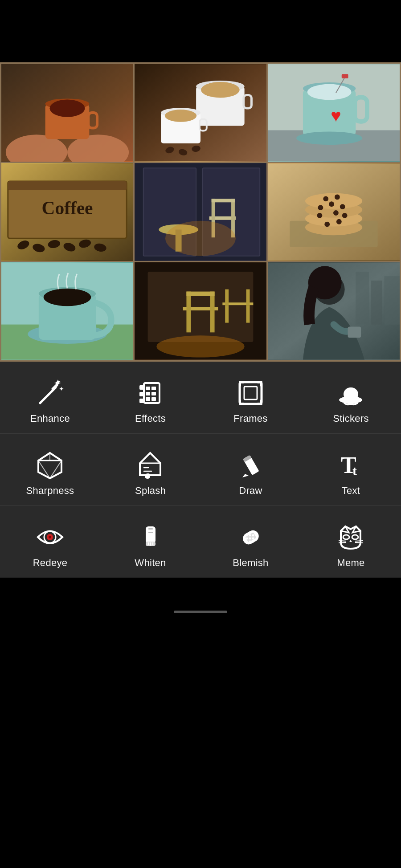 The width and height of the screenshot is (401, 868). Describe the element at coordinates (151, 400) in the screenshot. I see `effects-tool: Effects` at that location.